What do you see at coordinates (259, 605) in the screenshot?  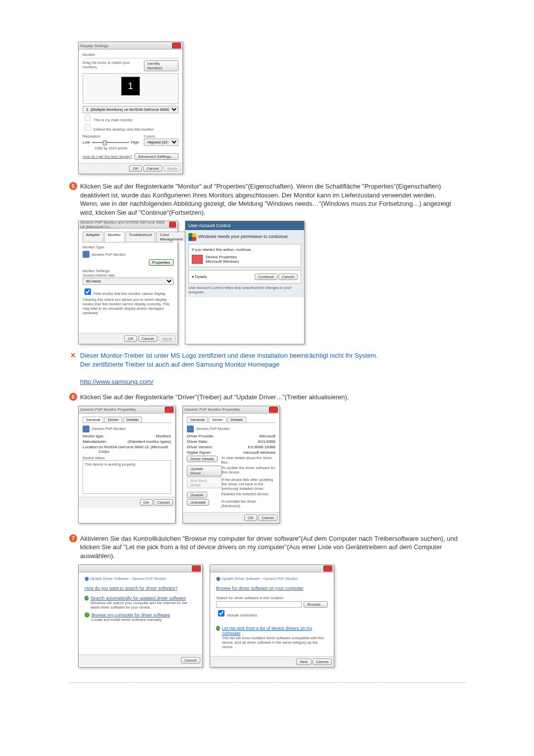 I see `path-input` at bounding box center [259, 605].